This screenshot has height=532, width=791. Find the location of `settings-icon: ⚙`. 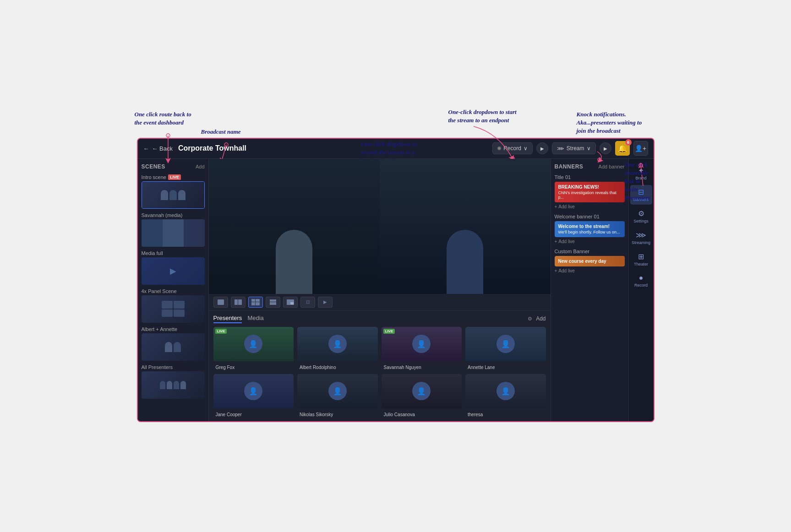

settings-icon: ⚙ is located at coordinates (530, 319).